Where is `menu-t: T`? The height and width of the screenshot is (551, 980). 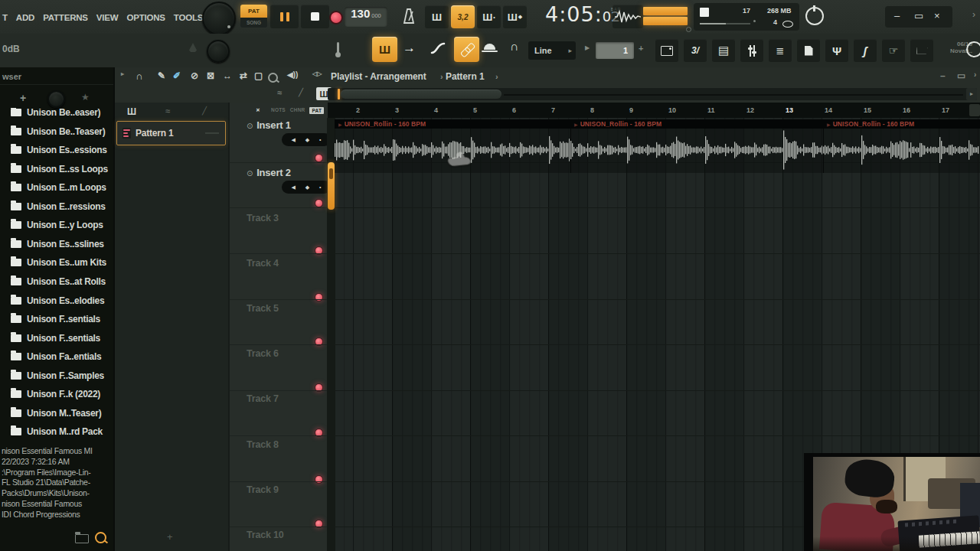 menu-t: T is located at coordinates (5, 18).